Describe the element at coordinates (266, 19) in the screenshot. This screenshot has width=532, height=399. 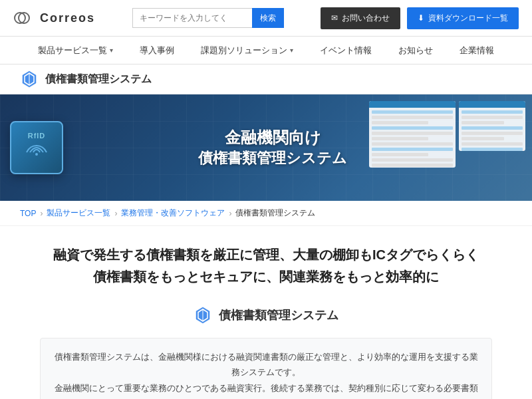
I see `header: Correos 検索 ✉ お問い合わせ ⬇ 資料ダウンロード一覧` at that location.